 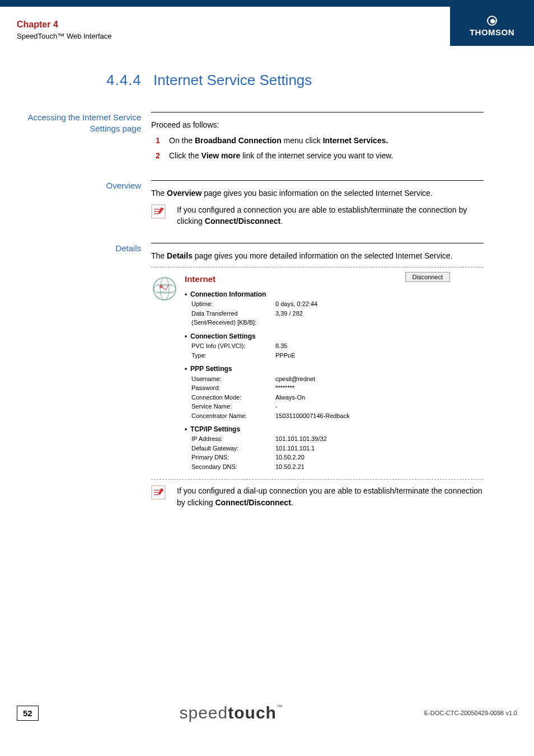 I want to click on chapter-title: Chapter 4, so click(x=64, y=25).